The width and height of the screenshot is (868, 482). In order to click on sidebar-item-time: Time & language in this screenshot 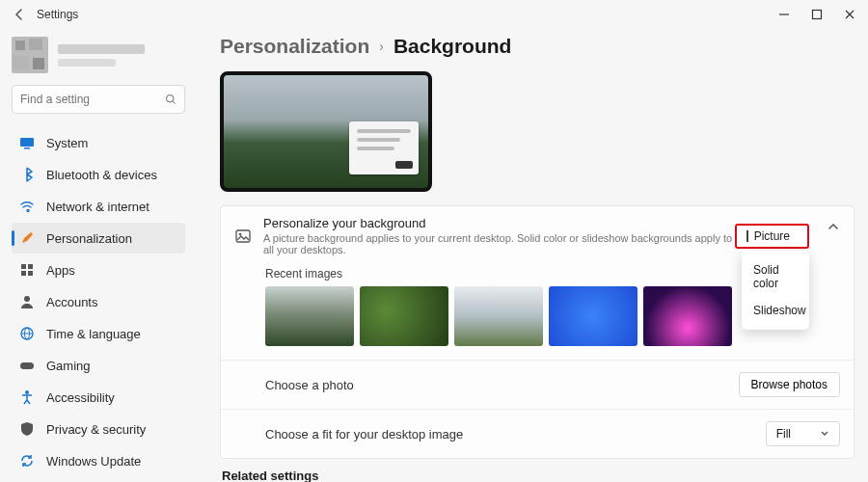, I will do `click(98, 334)`.